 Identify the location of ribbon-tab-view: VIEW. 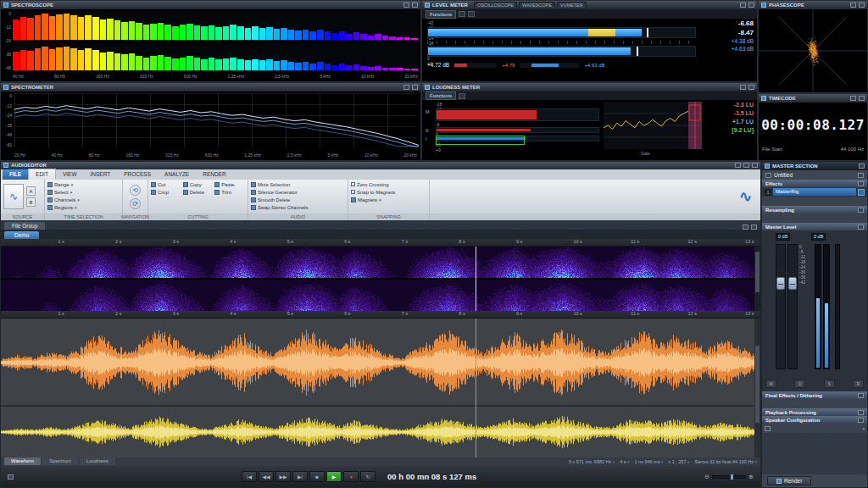
(70, 175).